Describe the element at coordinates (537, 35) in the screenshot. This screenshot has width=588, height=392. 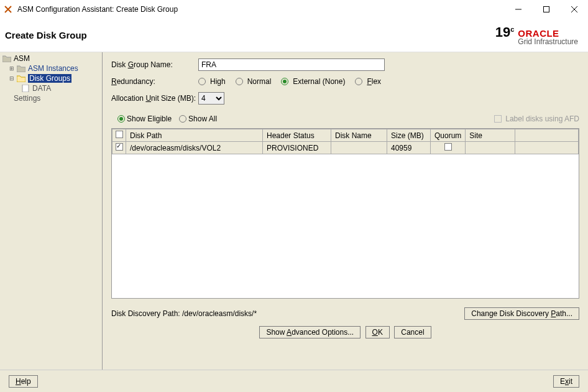
I see `oracle-logo: 19c ORACLE Grid Infrastructure` at that location.